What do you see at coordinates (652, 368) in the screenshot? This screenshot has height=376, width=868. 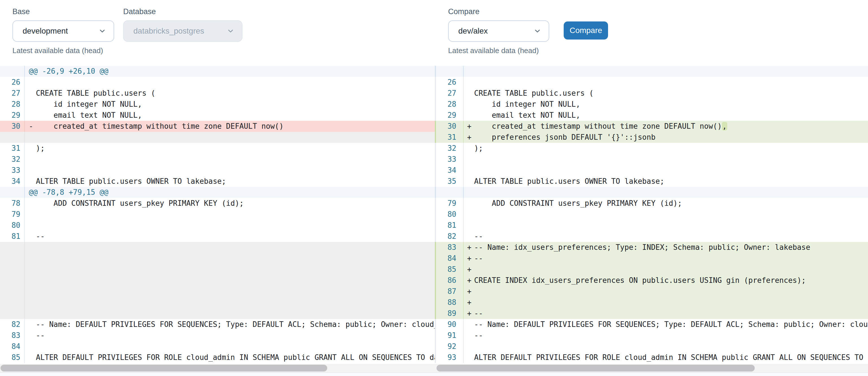 I see `right-horizontal-scrollbar` at bounding box center [652, 368].